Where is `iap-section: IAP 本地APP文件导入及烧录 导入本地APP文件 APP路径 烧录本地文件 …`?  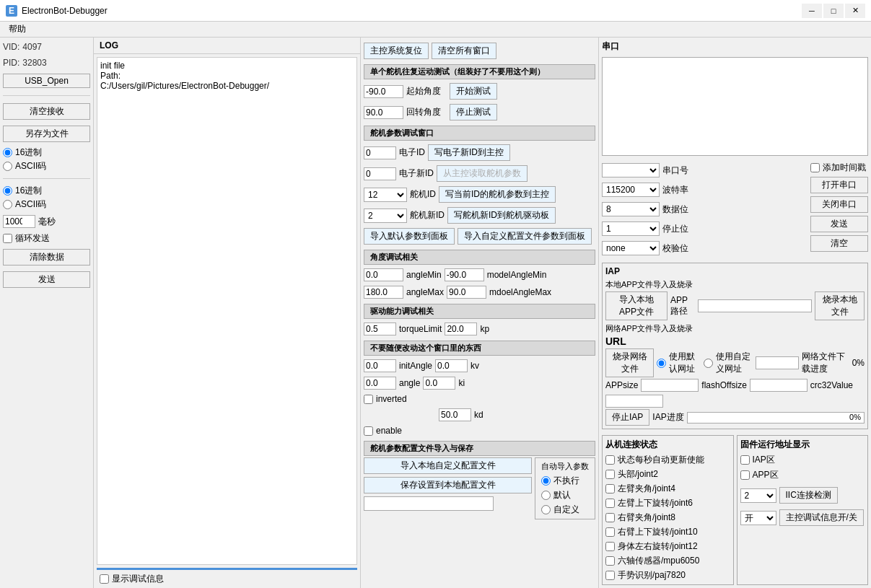 iap-section: IAP 本地APP文件导入及烧录 导入本地APP文件 APP路径 烧录本地文件 … is located at coordinates (735, 346).